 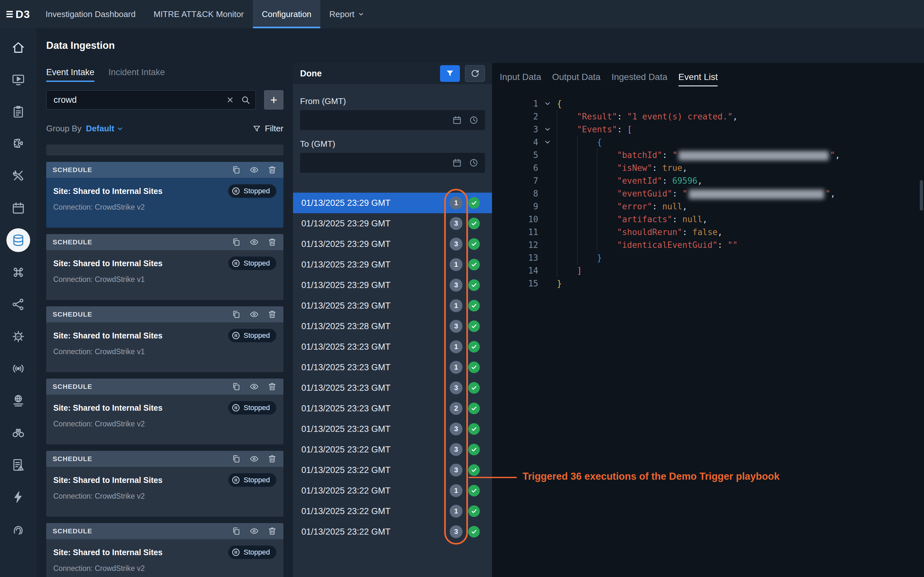 What do you see at coordinates (921, 195) in the screenshot?
I see `scrollbar-thumb` at bounding box center [921, 195].